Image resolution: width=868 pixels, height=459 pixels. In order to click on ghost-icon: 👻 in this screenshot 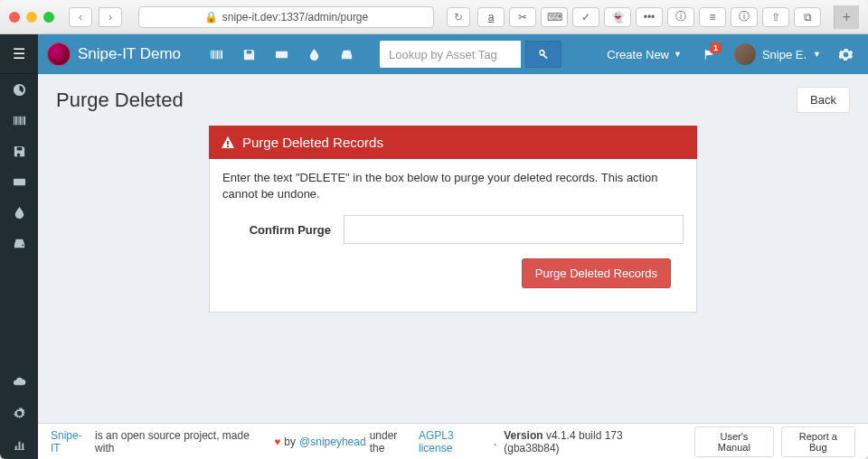, I will do `click(618, 17)`.